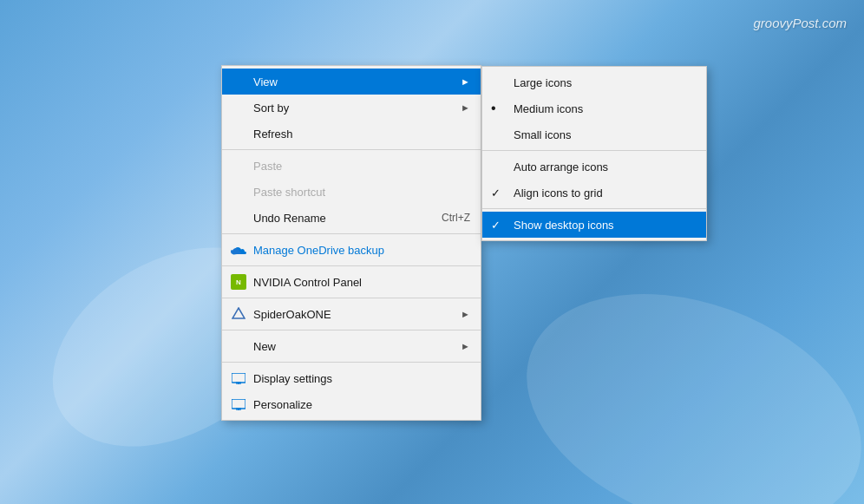 This screenshot has height=504, width=864. What do you see at coordinates (362, 167) in the screenshot?
I see `menu-item-paste-label: Paste` at bounding box center [362, 167].